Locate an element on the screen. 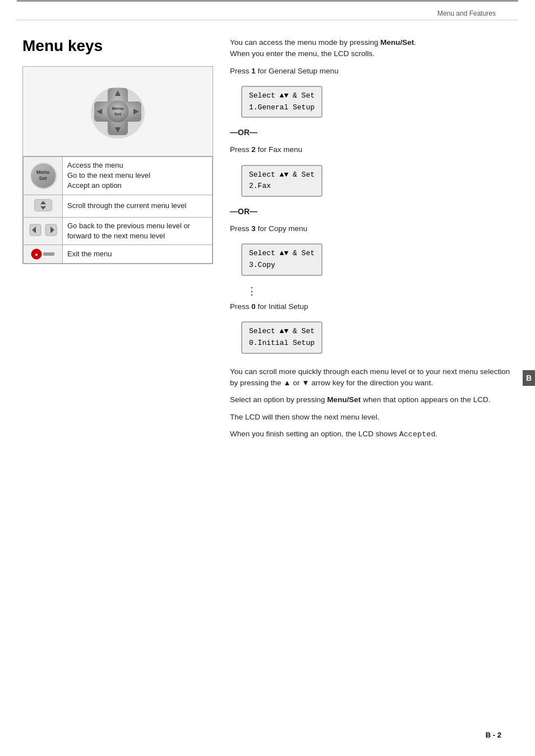 This screenshot has height=756, width=535. intro-bold: Menu/Set is located at coordinates (397, 43).